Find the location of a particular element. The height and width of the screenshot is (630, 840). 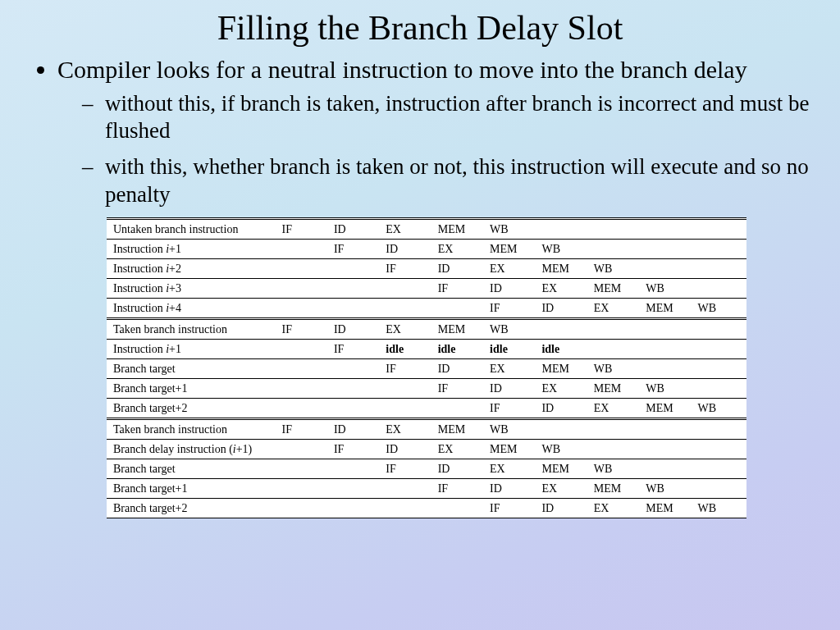

stage-cell: ID is located at coordinates (356, 228).